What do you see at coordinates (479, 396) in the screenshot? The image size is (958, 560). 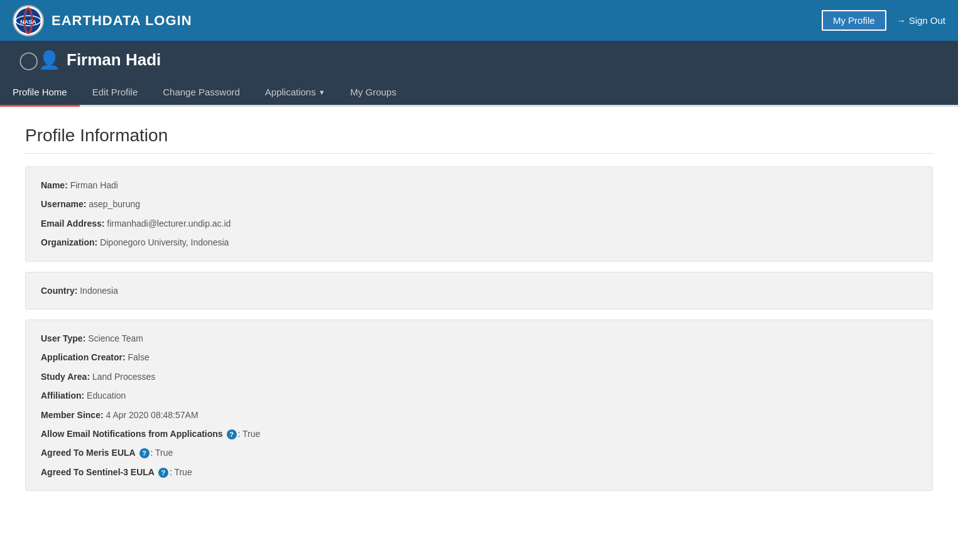 I see `affiliation-row: Affiliation: Education` at bounding box center [479, 396].